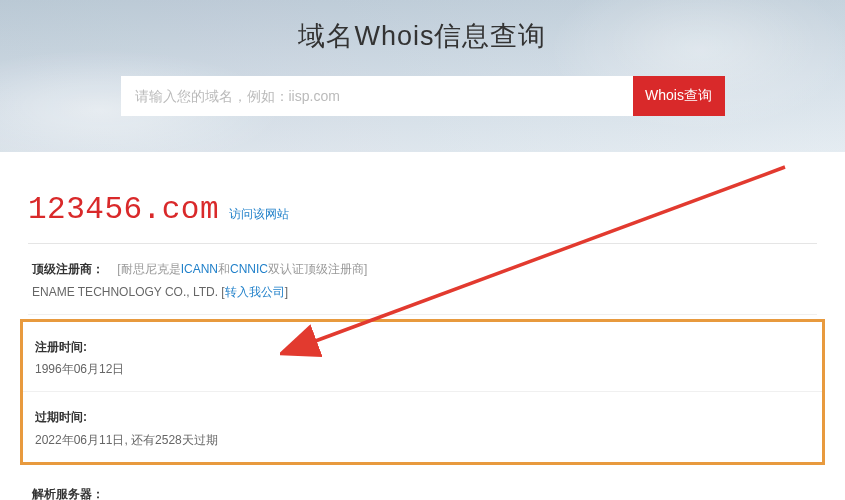 The image size is (845, 500). What do you see at coordinates (422, 440) in the screenshot?
I see `exp-date-value: 2022年06月11日, 还有2528天过期` at bounding box center [422, 440].